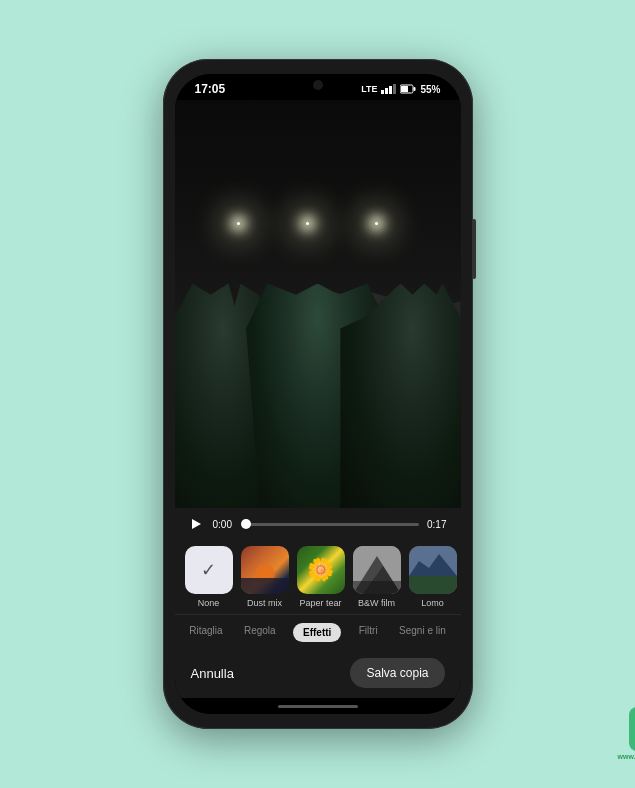 Image resolution: width=635 pixels, height=788 pixels. What do you see at coordinates (318, 87) in the screenshot?
I see `status-bar: 17:05 LTE 55%` at bounding box center [318, 87].